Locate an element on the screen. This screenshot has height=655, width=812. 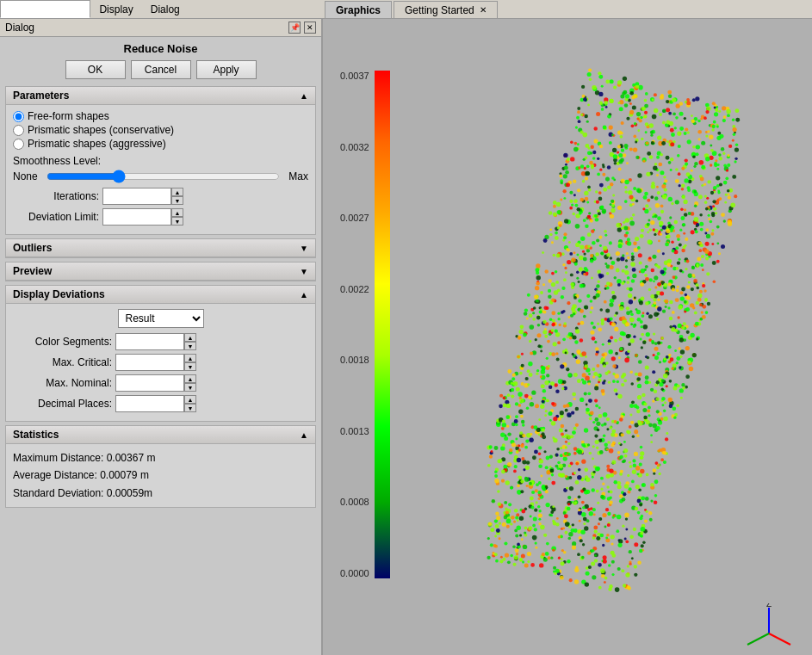
svg-point-1901 is located at coordinates (555, 213).